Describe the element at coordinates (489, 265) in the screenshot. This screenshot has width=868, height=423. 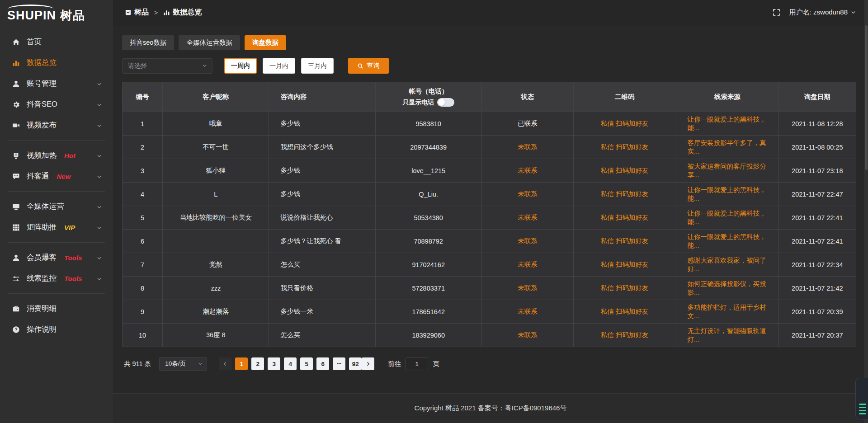
I see `table-row: 7觉然怎么买917024162未联系私信 扫码加好友感谢大家喜欢我家，被问了好.…` at that location.